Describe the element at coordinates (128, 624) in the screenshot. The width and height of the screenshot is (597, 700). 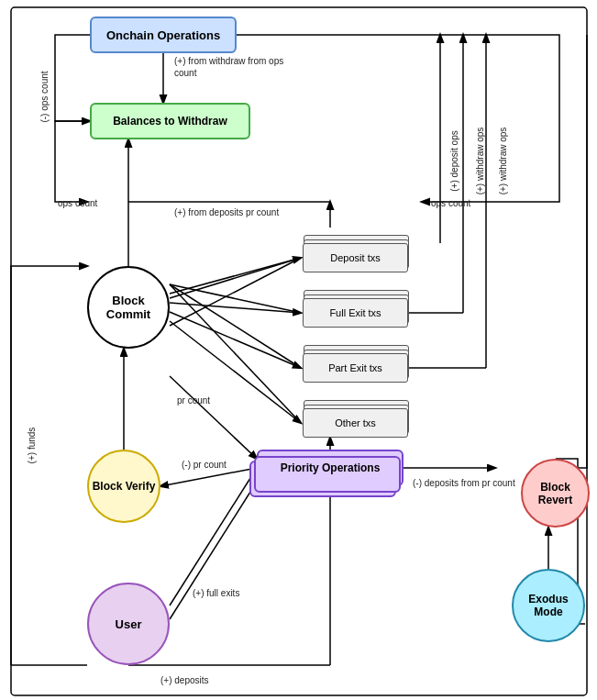
I see `user-node: User` at that location.